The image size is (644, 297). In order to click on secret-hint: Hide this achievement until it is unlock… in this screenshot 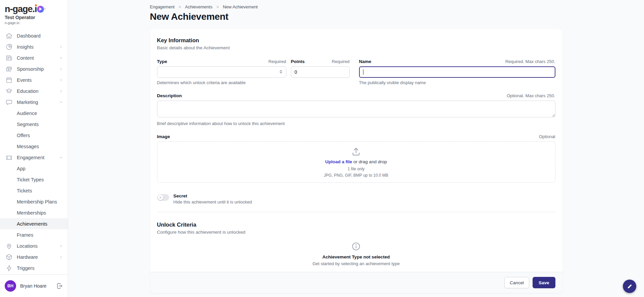, I will do `click(213, 202)`.